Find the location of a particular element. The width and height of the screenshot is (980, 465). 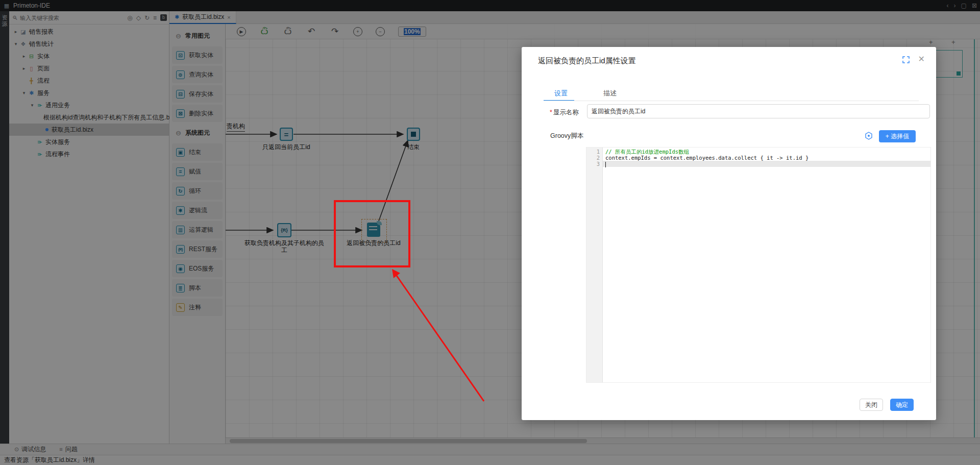

code-line: // 所有员工的id放进empIds数组 is located at coordinates (767, 152).